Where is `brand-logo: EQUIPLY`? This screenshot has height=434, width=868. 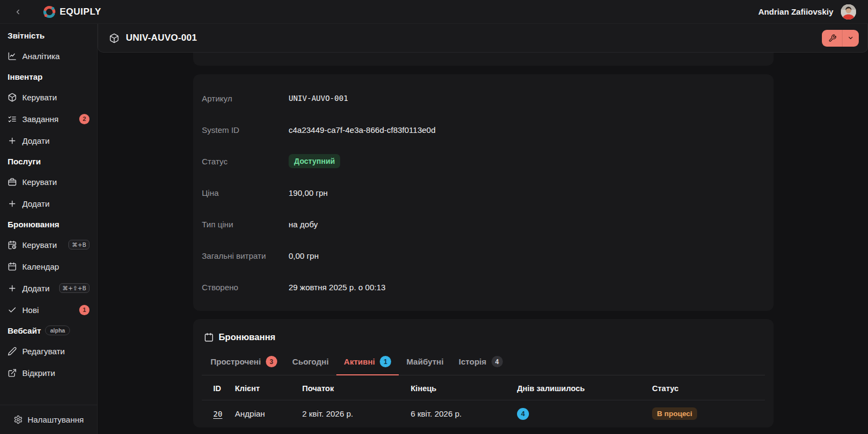
brand-logo: EQUIPLY is located at coordinates (72, 12).